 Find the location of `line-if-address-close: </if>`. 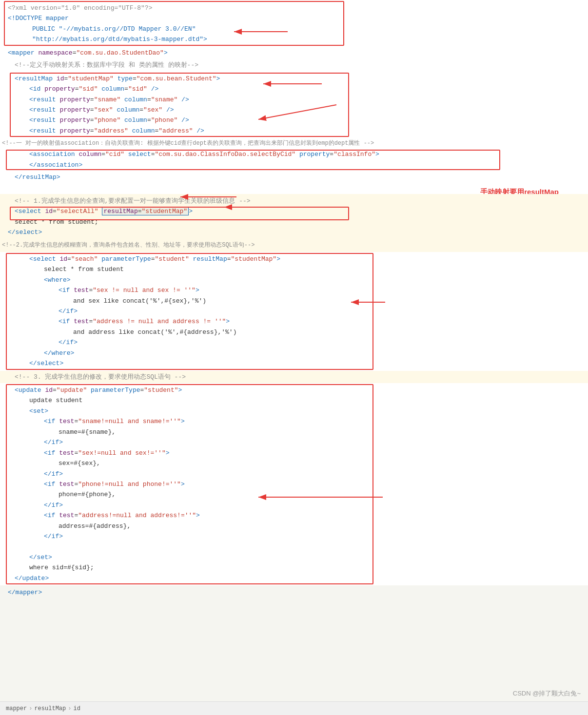

line-if-address-close: </if> is located at coordinates (294, 342).